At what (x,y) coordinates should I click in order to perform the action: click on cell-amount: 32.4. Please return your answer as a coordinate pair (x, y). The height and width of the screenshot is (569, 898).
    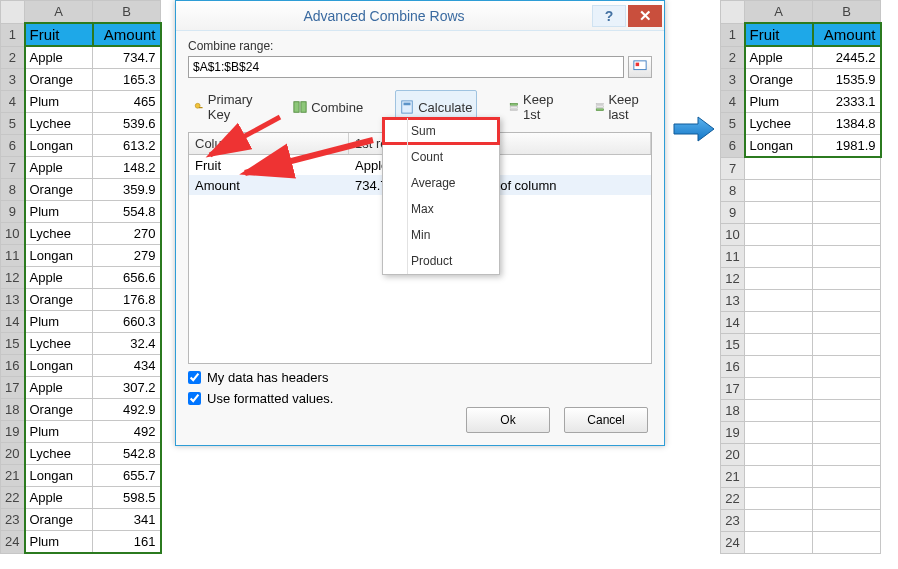
    Looking at the image, I should click on (127, 344).